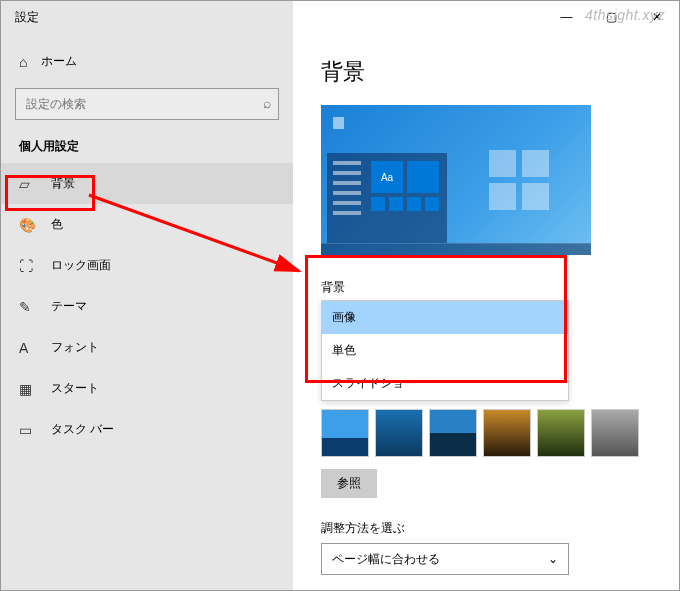 The image size is (680, 591). What do you see at coordinates (27, 266) in the screenshot?
I see `lock-icon: ⛶` at bounding box center [27, 266].